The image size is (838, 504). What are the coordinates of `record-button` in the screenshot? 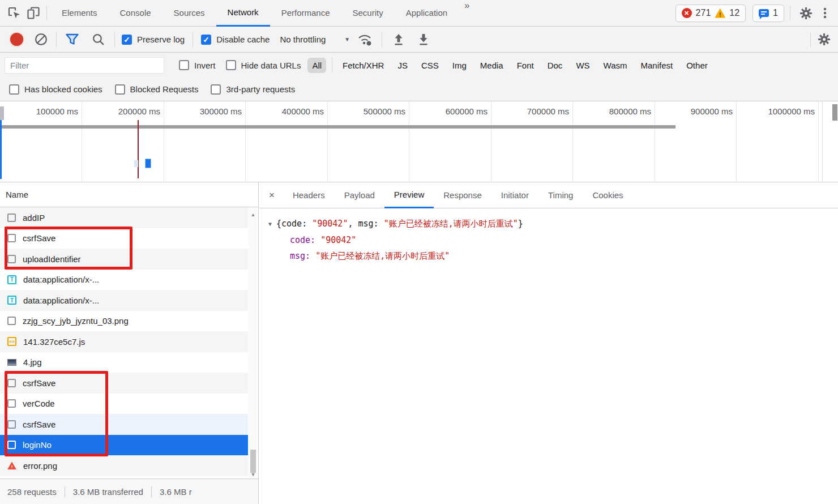 It's located at (17, 40).